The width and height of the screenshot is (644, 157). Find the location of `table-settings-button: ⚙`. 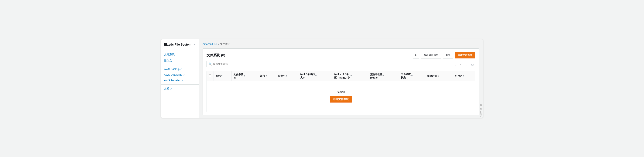

table-settings-button: ⚙ is located at coordinates (472, 65).